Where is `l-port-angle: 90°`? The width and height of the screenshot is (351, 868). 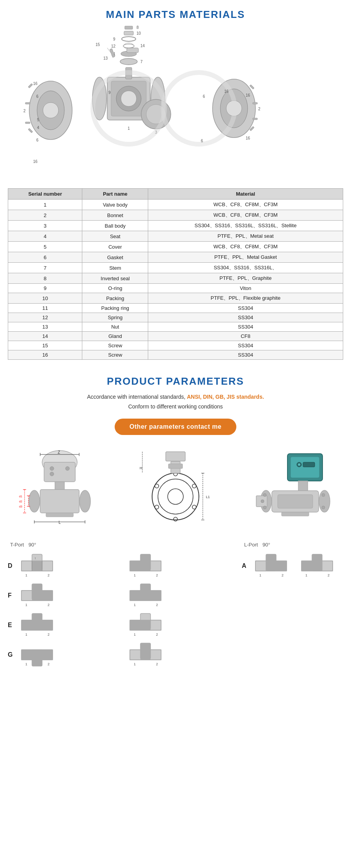
l-port-angle: 90° is located at coordinates (266, 545).